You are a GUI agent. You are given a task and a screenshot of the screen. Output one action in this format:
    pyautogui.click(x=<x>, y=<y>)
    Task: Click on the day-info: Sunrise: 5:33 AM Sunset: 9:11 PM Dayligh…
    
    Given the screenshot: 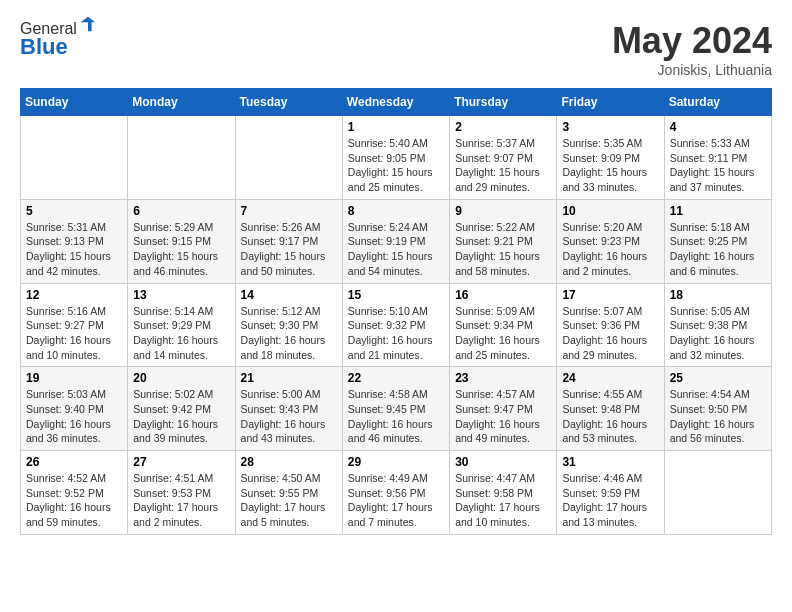 What is the action you would take?
    pyautogui.click(x=718, y=166)
    